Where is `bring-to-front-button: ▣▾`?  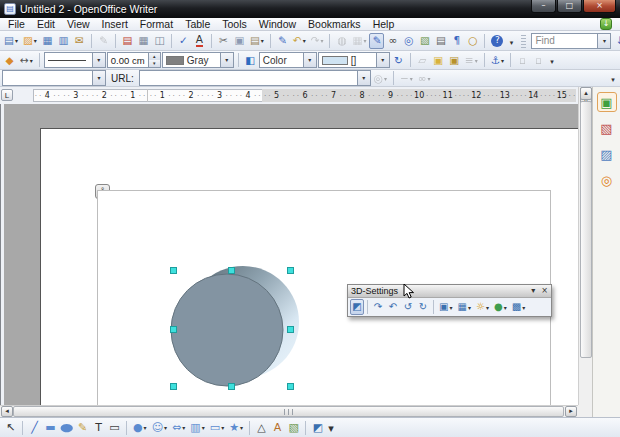 bring-to-front-button: ▣▾ is located at coordinates (438, 60).